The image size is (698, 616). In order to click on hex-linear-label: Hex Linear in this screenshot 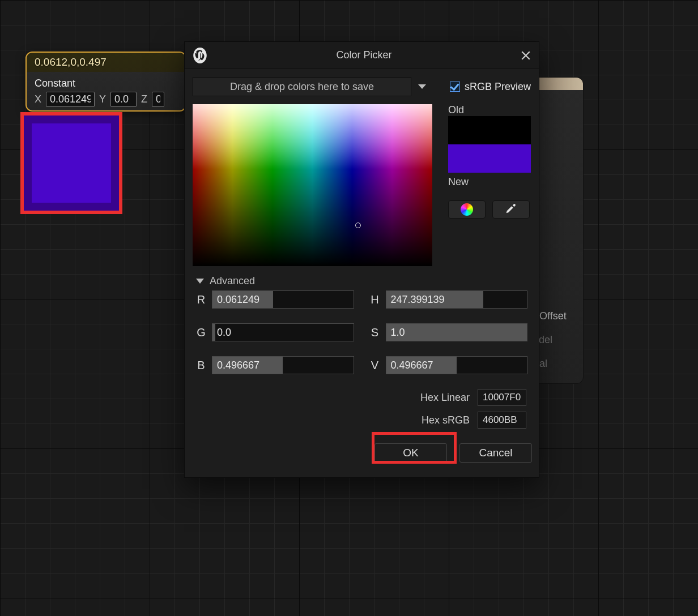, I will do `click(445, 397)`.